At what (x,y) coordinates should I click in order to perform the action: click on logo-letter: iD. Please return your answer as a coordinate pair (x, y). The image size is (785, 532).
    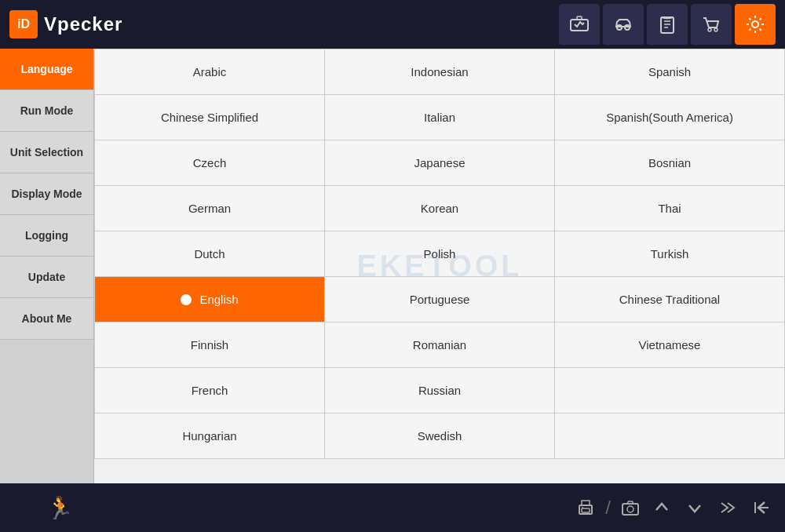
    Looking at the image, I should click on (24, 24).